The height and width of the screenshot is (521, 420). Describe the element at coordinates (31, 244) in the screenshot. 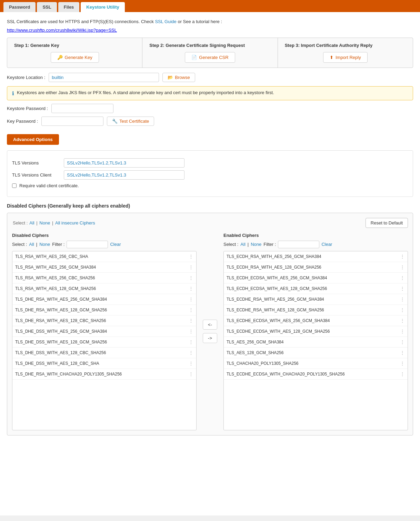

I see `disabled-select-all: All` at that location.